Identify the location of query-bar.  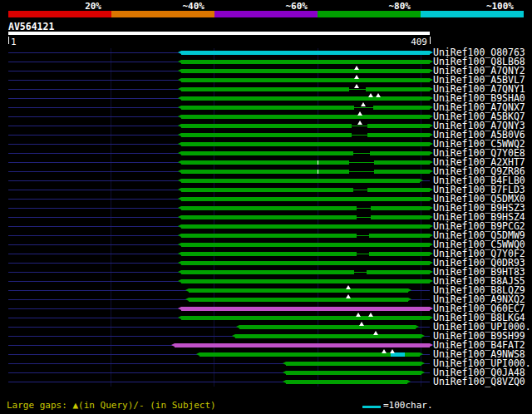
(219, 33).